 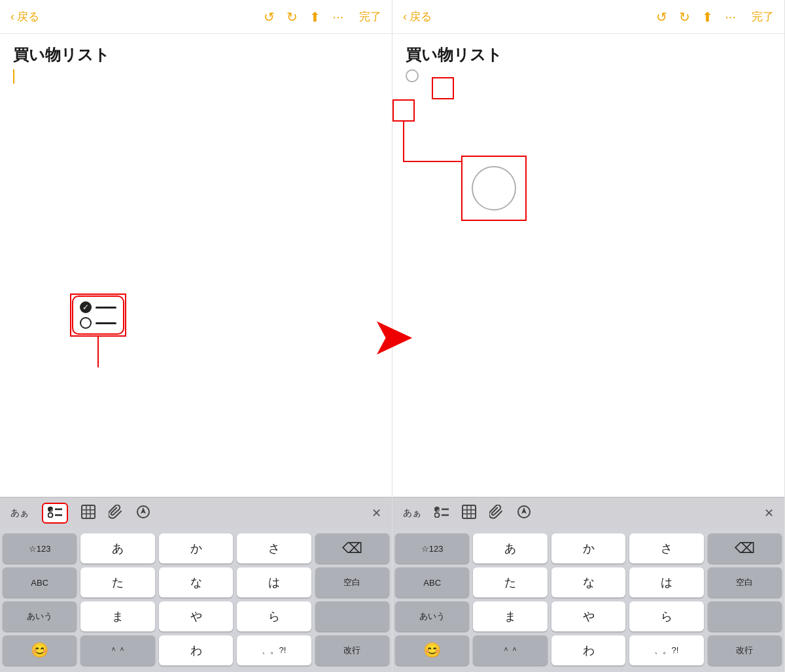 What do you see at coordinates (432, 650) in the screenshot?
I see `kb-key-emoji-right: 😊` at bounding box center [432, 650].